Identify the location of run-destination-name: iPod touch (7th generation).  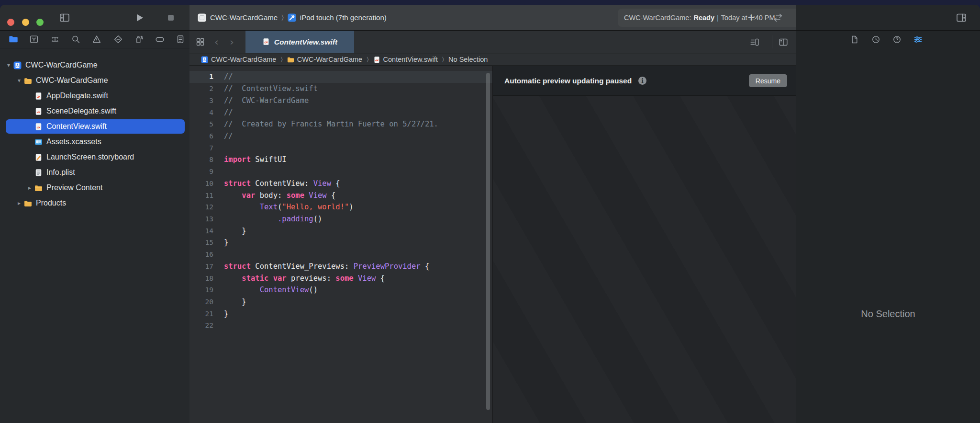
(344, 17).